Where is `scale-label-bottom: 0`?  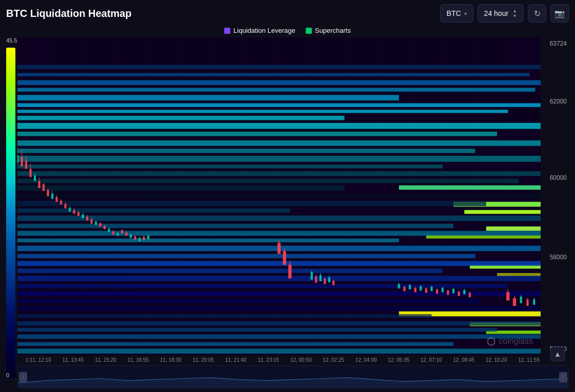
scale-label-bottom: 0 is located at coordinates (8, 375).